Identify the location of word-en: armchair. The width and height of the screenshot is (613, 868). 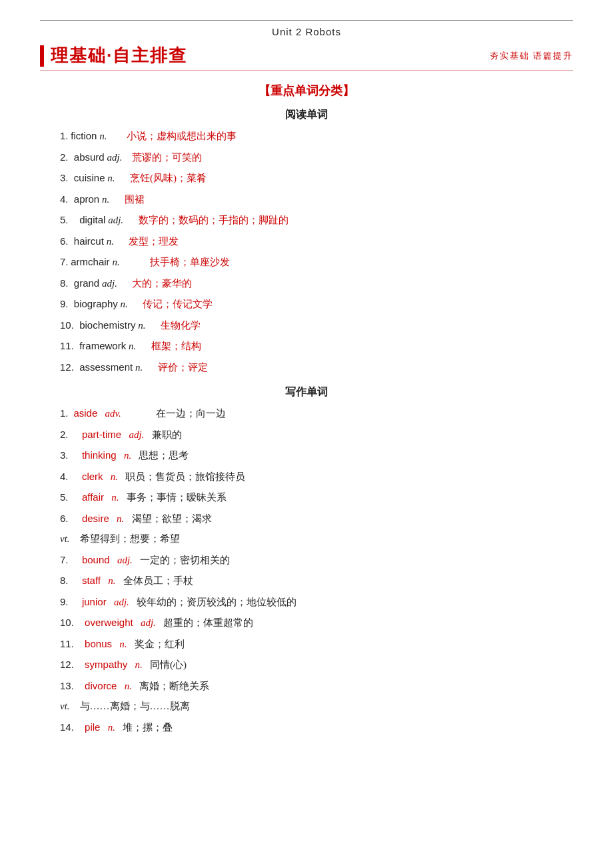
(90, 261).